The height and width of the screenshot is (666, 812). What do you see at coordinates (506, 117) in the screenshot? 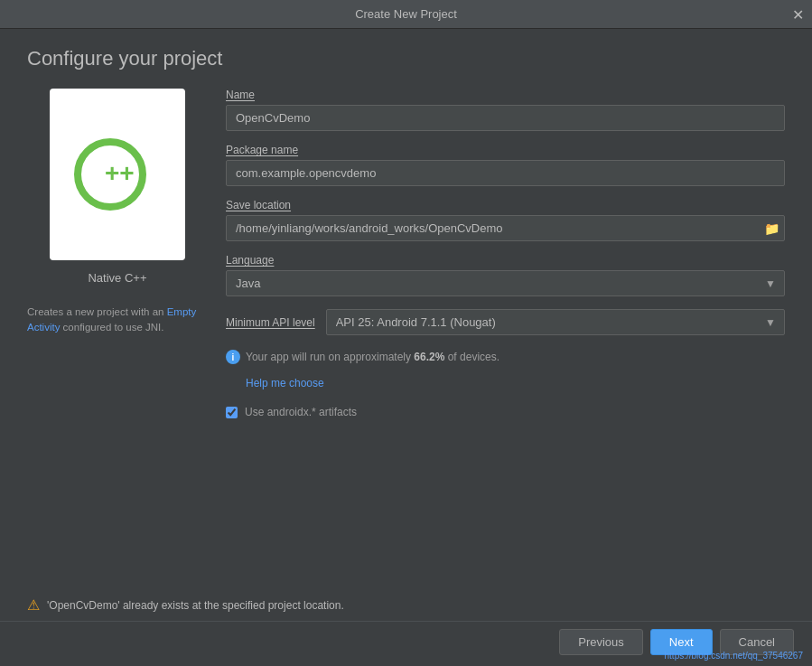
I see `name-input` at bounding box center [506, 117].